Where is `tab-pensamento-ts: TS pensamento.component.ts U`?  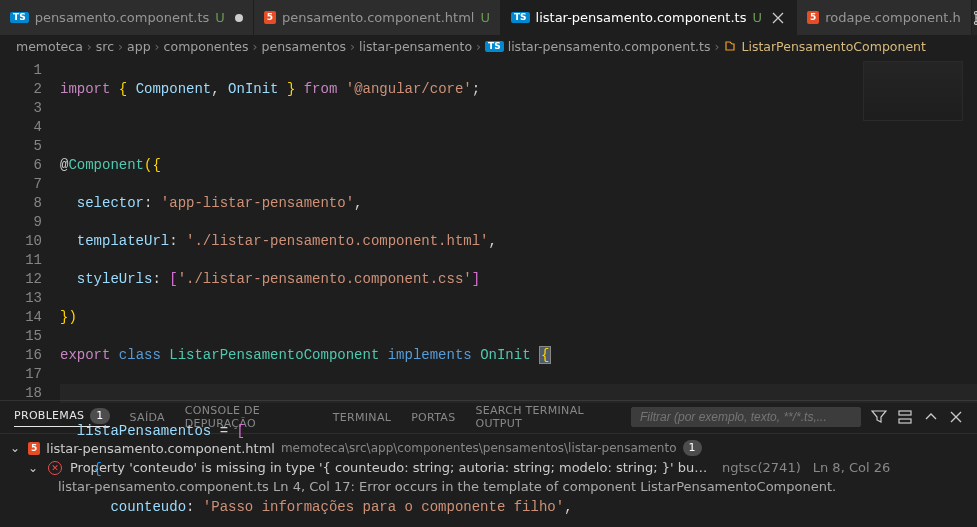 tab-pensamento-ts: TS pensamento.component.ts U is located at coordinates (127, 18).